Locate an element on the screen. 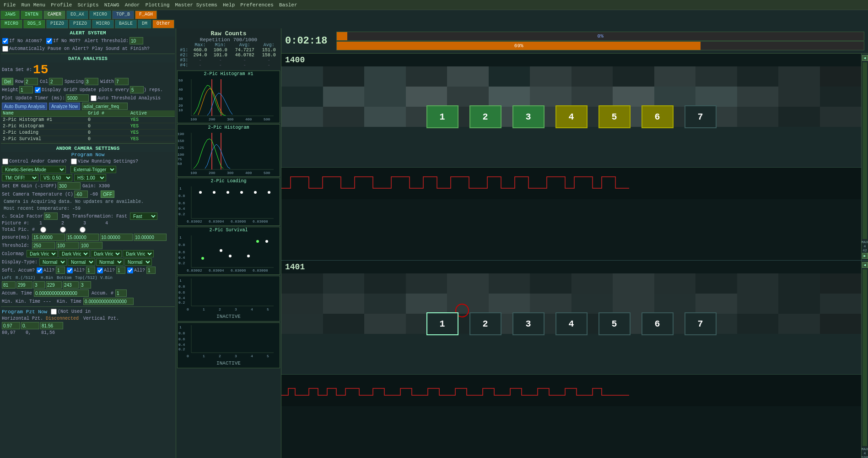 This screenshot has height=458, width=868. table-row: 2-Pic Histogram 0 YES is located at coordinates (88, 126).